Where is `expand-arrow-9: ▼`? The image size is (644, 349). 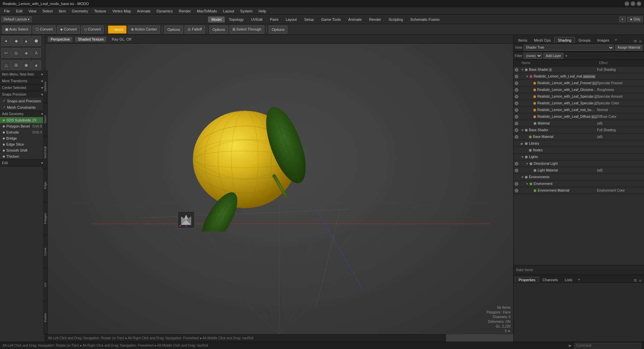 expand-arrow-9: ▼ is located at coordinates (523, 130).